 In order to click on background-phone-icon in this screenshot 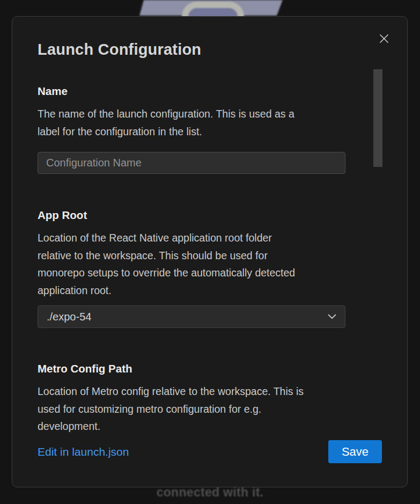, I will do `click(213, 8)`.